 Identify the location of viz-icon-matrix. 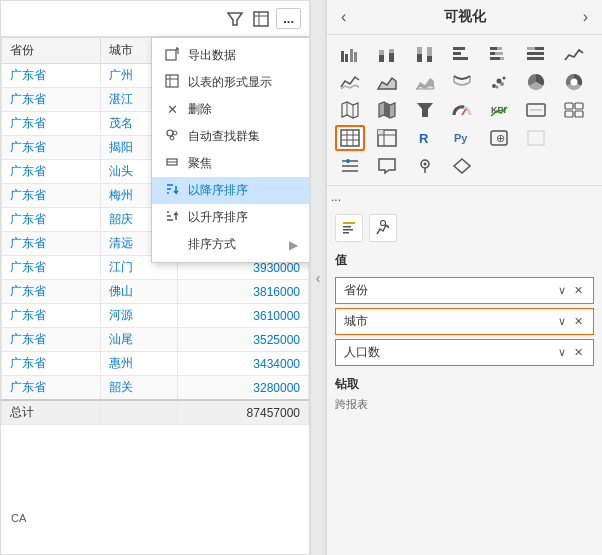
(387, 138).